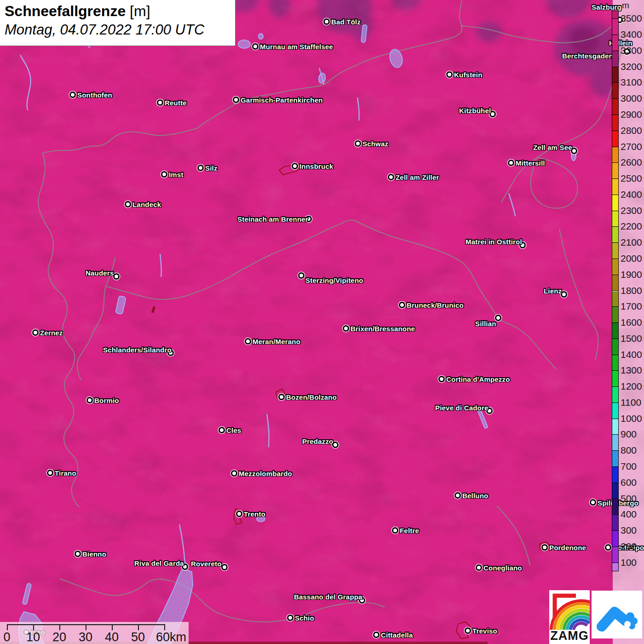 The height and width of the screenshot is (644, 644). What do you see at coordinates (311, 397) in the screenshot?
I see `city-label: Bozen/Bolzano` at bounding box center [311, 397].